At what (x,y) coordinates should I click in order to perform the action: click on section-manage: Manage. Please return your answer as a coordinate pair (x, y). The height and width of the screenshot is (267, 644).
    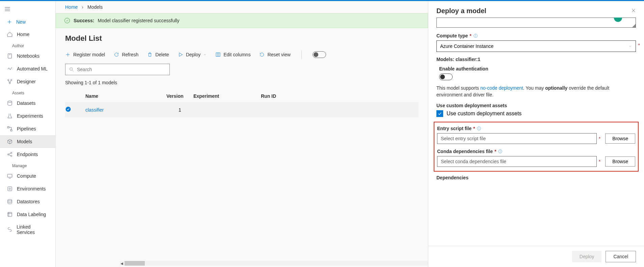
    Looking at the image, I should click on (28, 165).